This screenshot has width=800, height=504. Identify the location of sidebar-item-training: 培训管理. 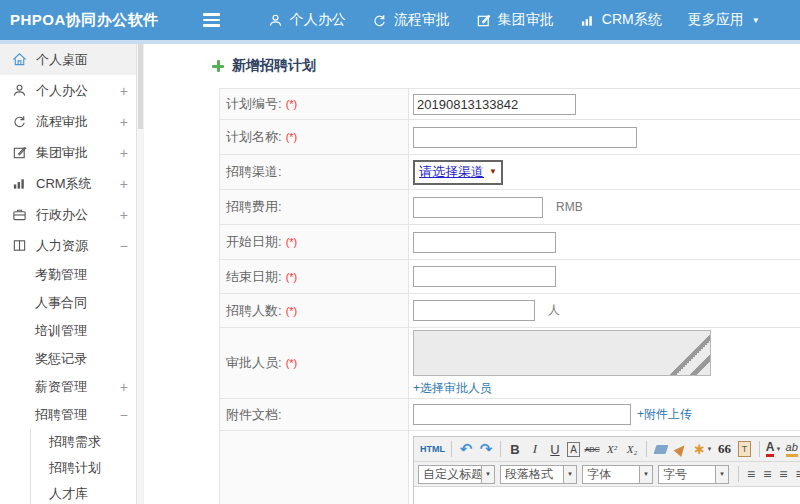
(72, 331).